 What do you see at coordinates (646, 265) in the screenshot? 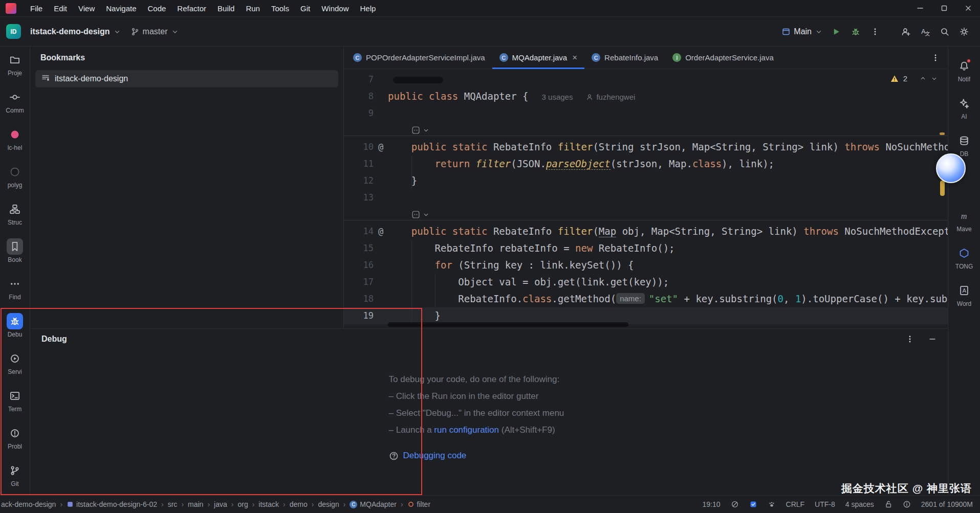
I see `code-line-16: 16 for (String key : link.keySet()) {` at bounding box center [646, 265].